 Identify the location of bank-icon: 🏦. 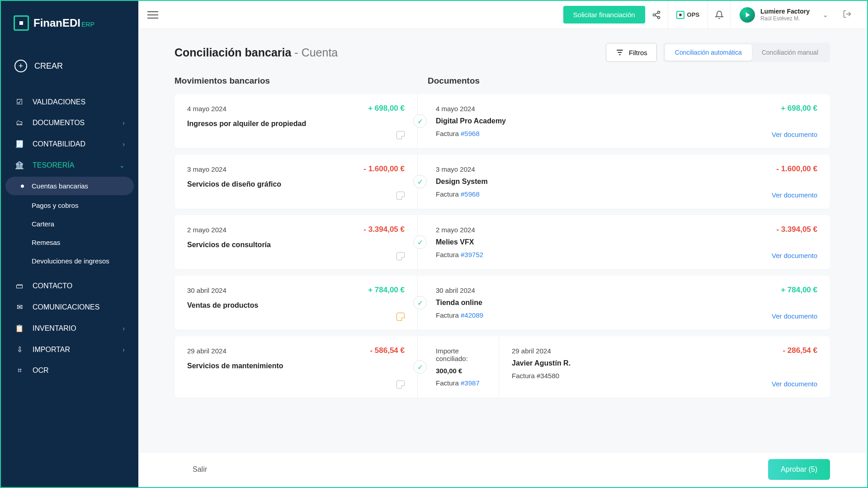
(19, 165).